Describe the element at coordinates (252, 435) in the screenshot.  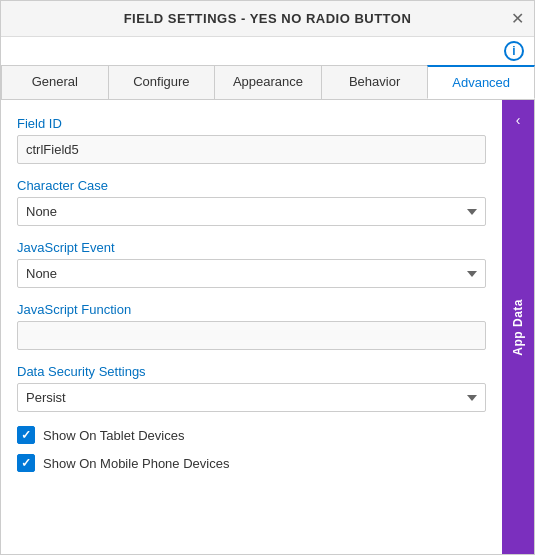
I see `tablet-checkbox-row: Show On Tablet Devices` at that location.